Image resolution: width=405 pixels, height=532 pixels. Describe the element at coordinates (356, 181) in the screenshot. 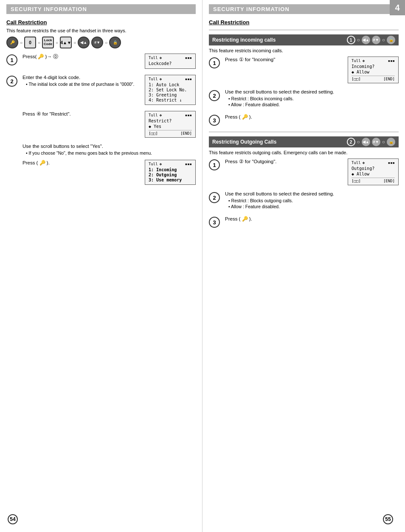

I see `out-bottom-left: [□□]` at that location.